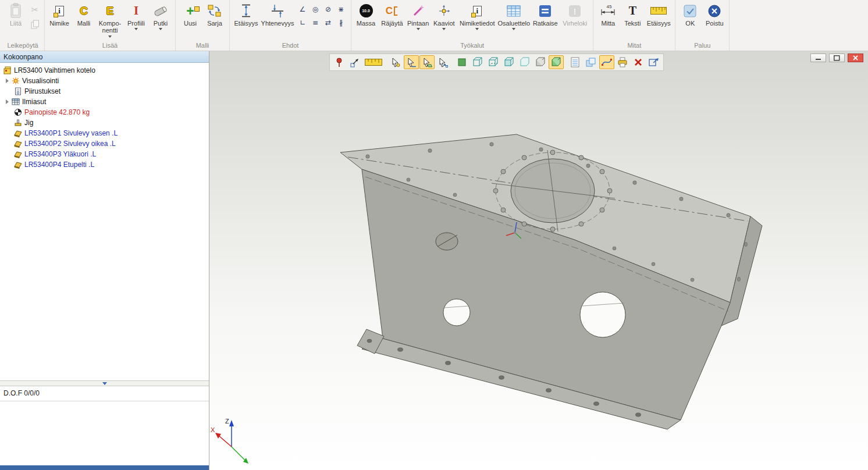 The image size is (868, 470). I want to click on tree-item-part-1: LR53400P1 Sivulevy vasen .L, so click(105, 133).